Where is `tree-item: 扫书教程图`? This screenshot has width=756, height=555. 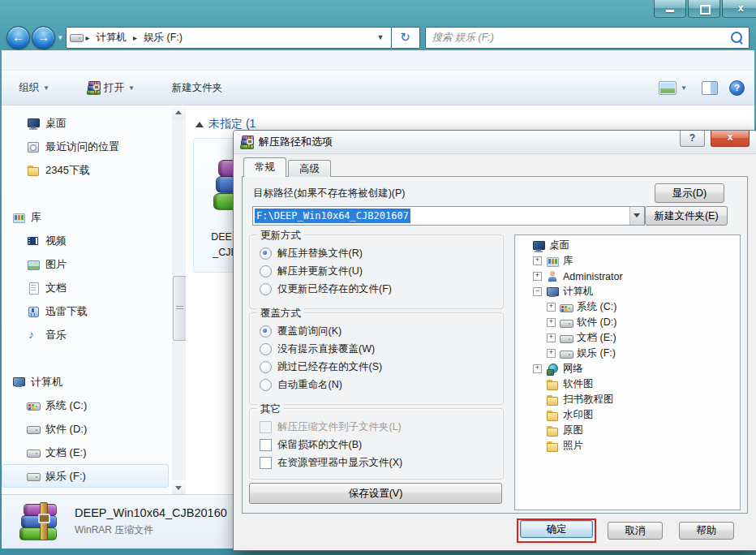 tree-item: 扫书教程图 is located at coordinates (628, 399).